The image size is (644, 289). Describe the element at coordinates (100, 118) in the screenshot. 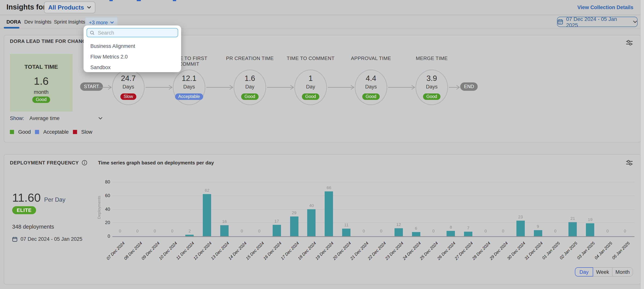

I see `chevron-down-icon` at that location.